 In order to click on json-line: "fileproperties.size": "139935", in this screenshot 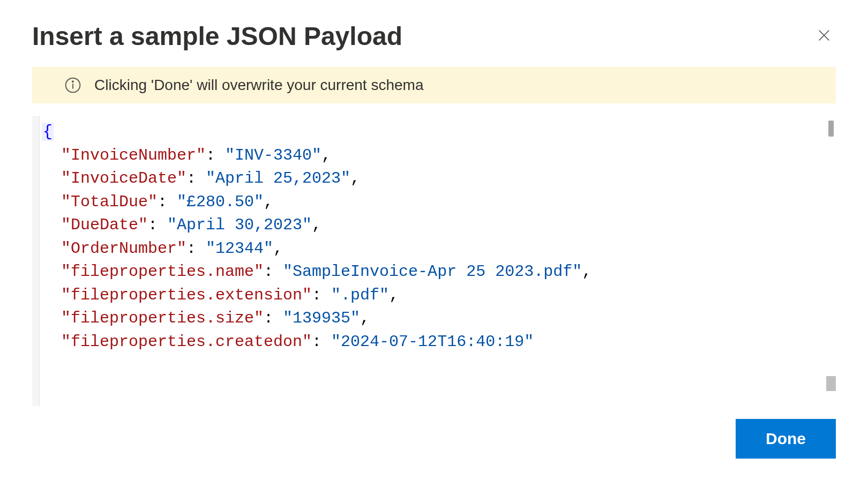, I will do `click(429, 319)`.